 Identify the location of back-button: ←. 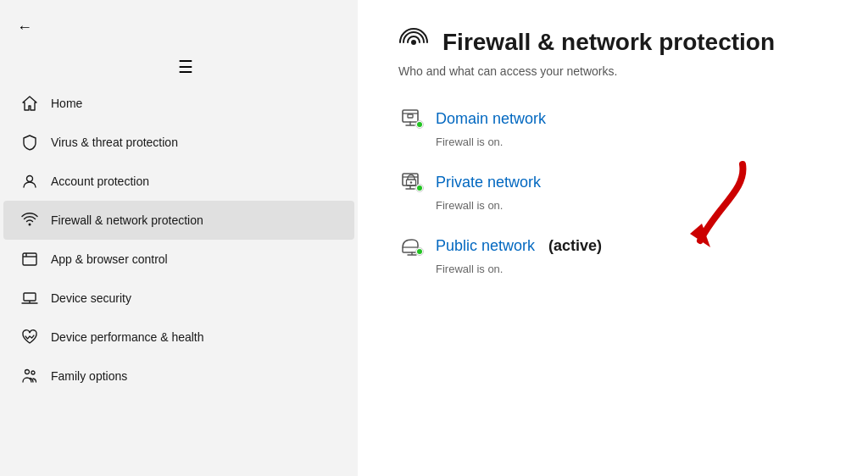
(25, 27).